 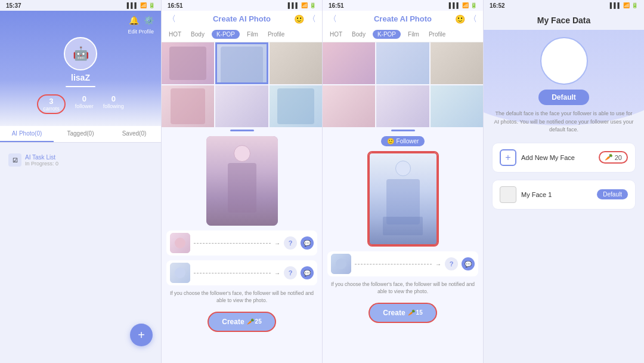 What do you see at coordinates (132, 5) in the screenshot?
I see `signal-icon: ▌▌▌` at bounding box center [132, 5].